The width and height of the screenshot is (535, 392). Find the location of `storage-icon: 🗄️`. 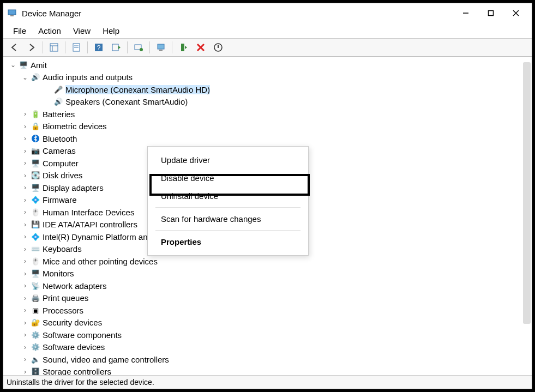

storage-icon: 🗄️ is located at coordinates (35, 371).